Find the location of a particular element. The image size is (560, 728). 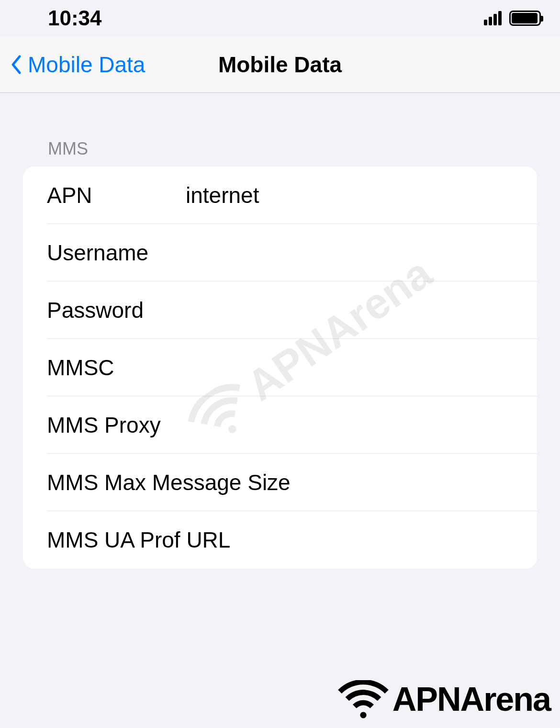

footer-logo: APNArena is located at coordinates (444, 699).